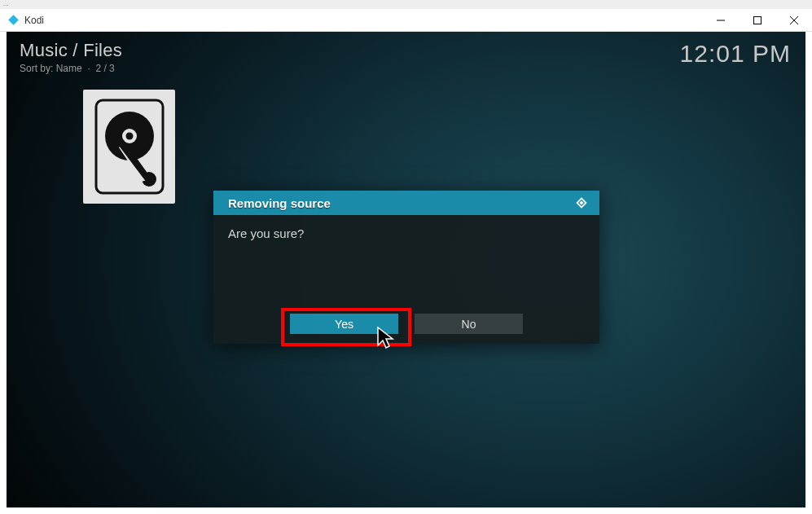 This screenshot has height=514, width=812. Describe the element at coordinates (69, 68) in the screenshot. I see `sort-value: Name` at that location.